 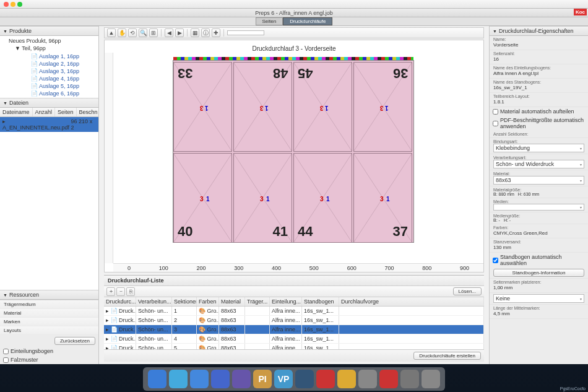 What do you see at coordinates (220, 379) in the screenshot?
I see `appstore-icon` at bounding box center [220, 379].